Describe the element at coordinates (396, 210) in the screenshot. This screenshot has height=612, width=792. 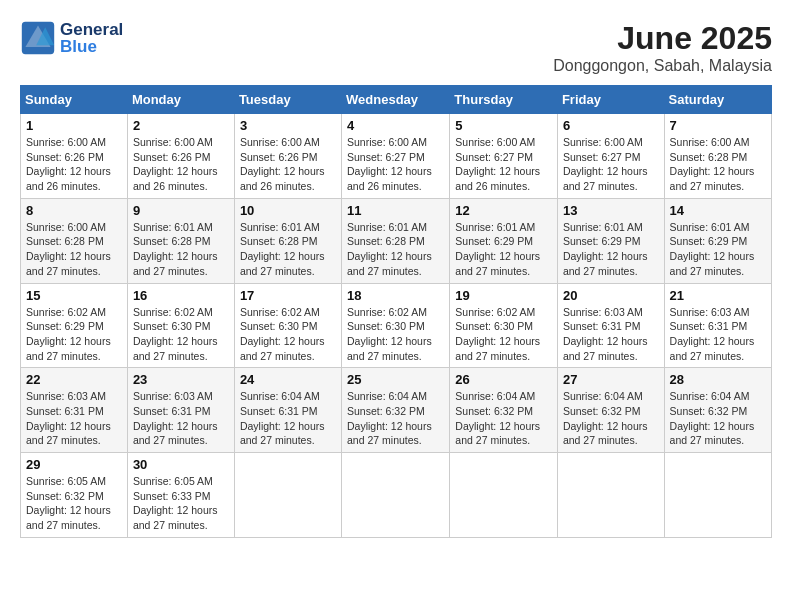
I see `day-number: 11` at that location.